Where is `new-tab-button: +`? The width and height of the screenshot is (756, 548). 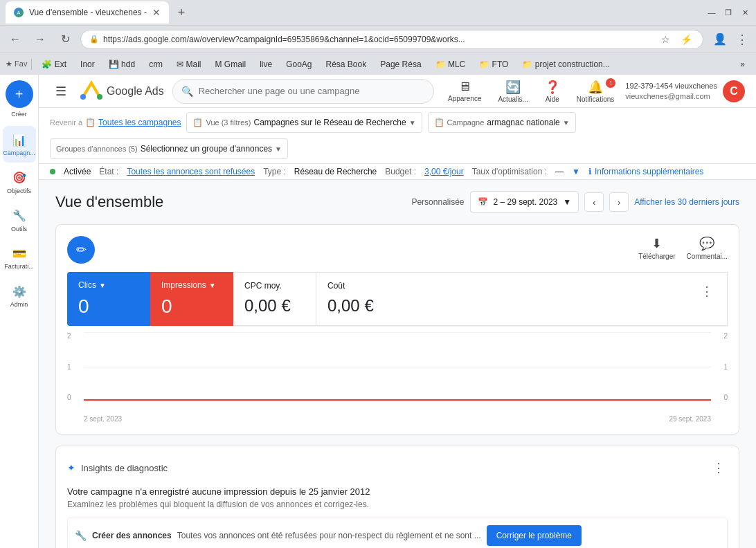
new-tab-button: + is located at coordinates (181, 12).